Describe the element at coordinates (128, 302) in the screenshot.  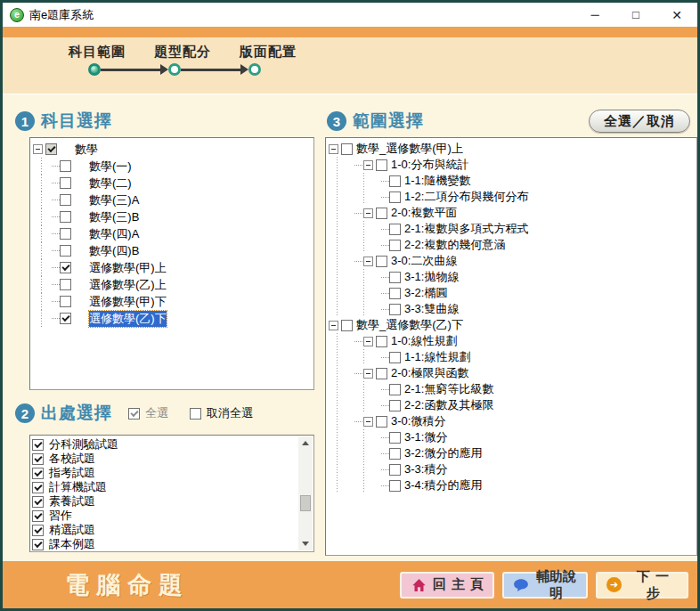
I see `tree-label: 選修數學(甲)下` at that location.